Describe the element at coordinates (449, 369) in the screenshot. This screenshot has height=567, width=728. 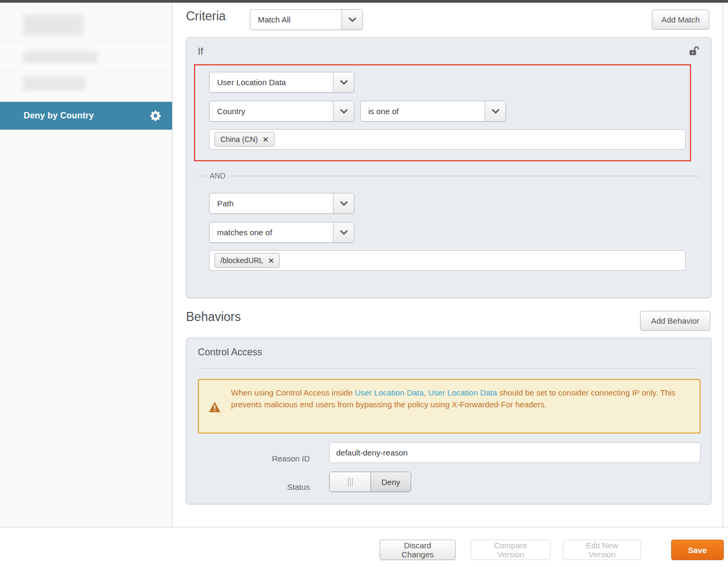
I see `panel-divider` at that location.